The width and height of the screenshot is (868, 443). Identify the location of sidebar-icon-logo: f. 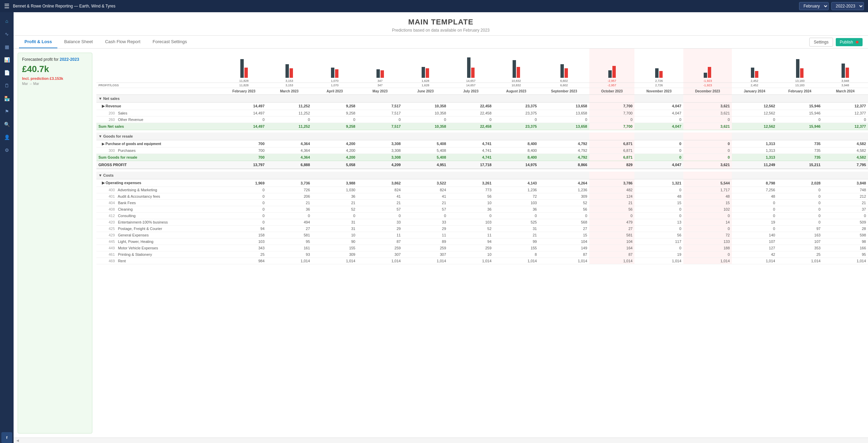
(7, 438).